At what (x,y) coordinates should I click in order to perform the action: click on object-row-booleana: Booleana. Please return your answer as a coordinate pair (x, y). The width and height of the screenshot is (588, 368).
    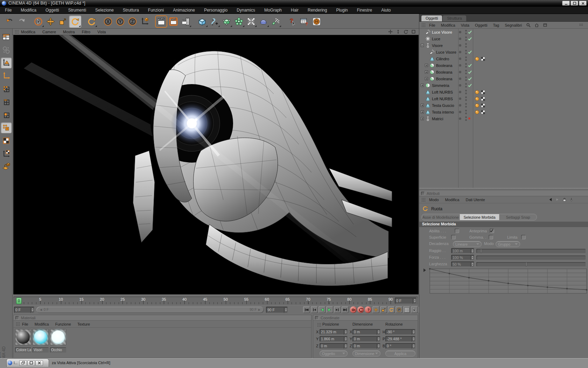
    Looking at the image, I should click on (504, 72).